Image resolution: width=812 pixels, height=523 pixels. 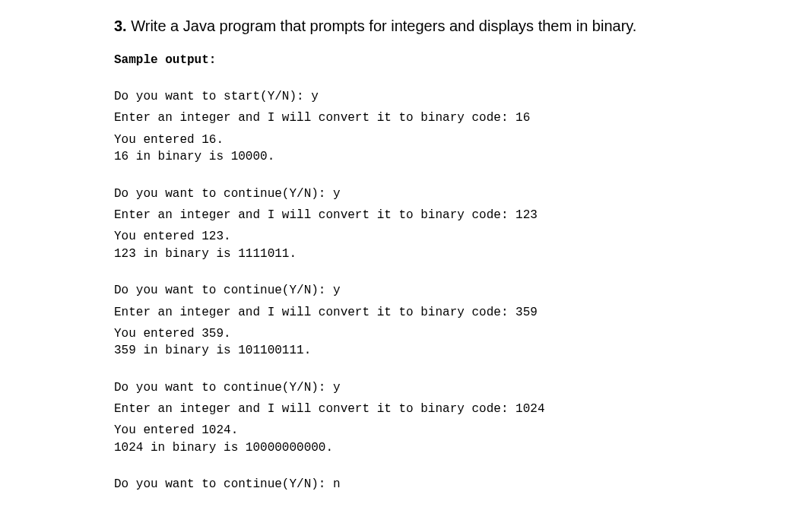 I want to click on output-line: You entered 123., so click(x=406, y=236).